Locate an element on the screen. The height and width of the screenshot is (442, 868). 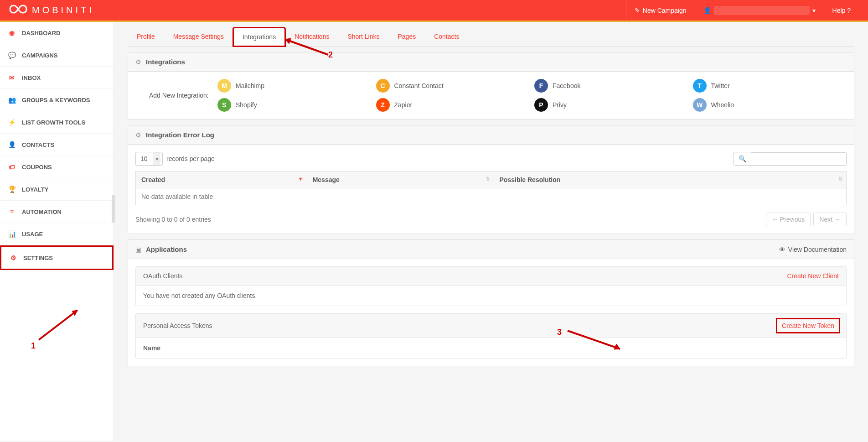
brand-logo: MOBINITI is located at coordinates (52, 10).